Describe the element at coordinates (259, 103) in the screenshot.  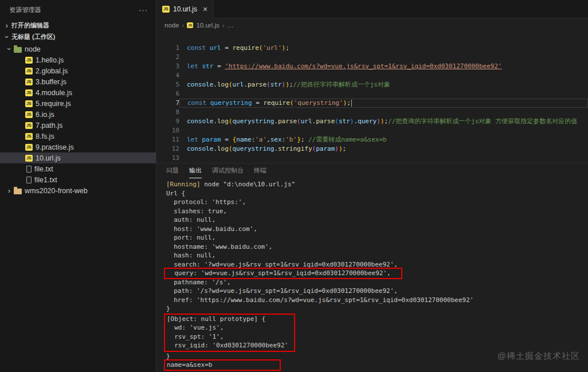
I see `code-token: =` at that location.